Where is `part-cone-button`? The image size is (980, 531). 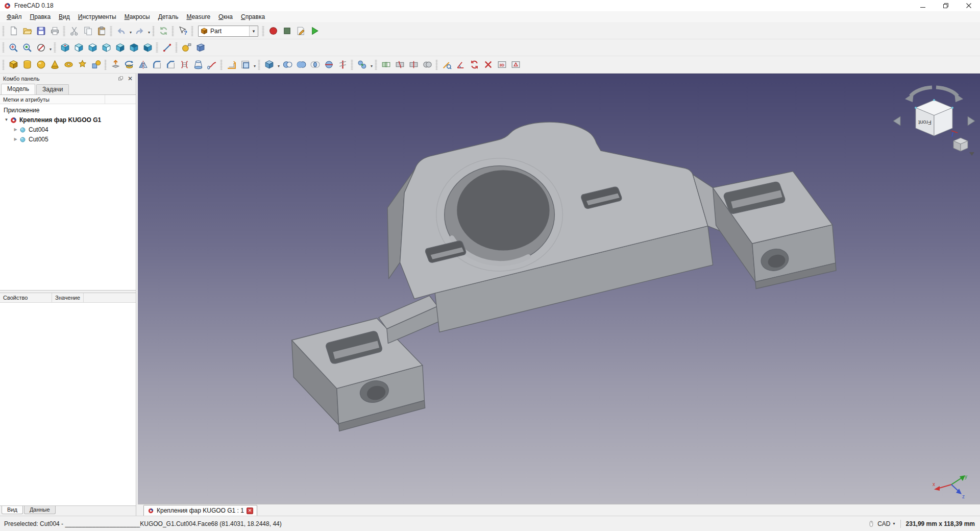 part-cone-button is located at coordinates (55, 64).